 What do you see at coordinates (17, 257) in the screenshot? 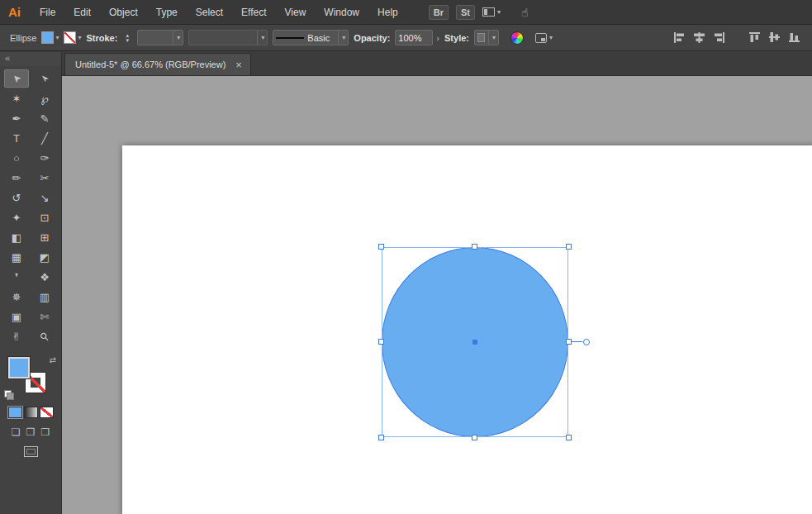
I see `mesh-tool: ▦` at bounding box center [17, 257].